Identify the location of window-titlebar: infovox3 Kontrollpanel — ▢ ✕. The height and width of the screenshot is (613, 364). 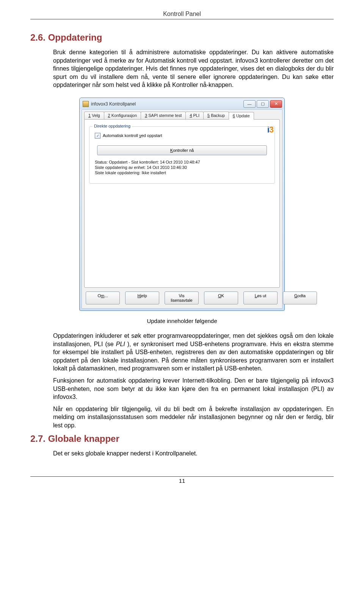
(182, 104).